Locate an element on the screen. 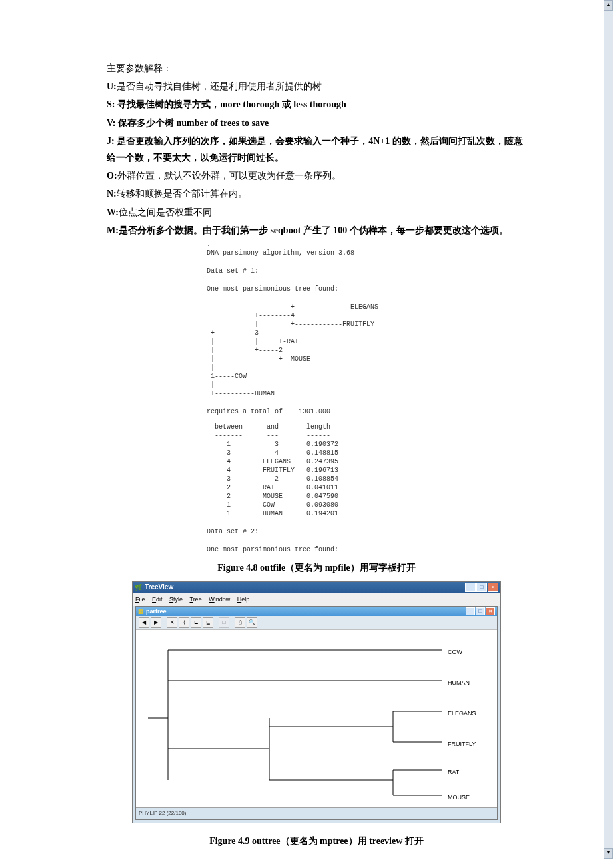 The height and width of the screenshot is (868, 613). leaf-rat: RAT is located at coordinates (453, 772).